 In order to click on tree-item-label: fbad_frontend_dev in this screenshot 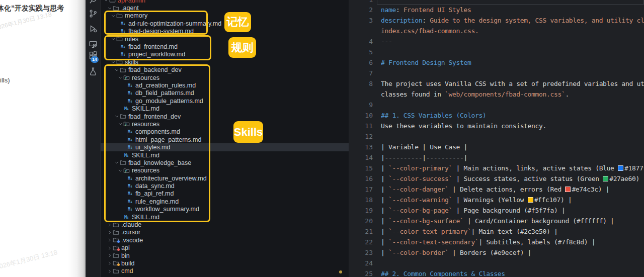, I will do `click(154, 117)`.